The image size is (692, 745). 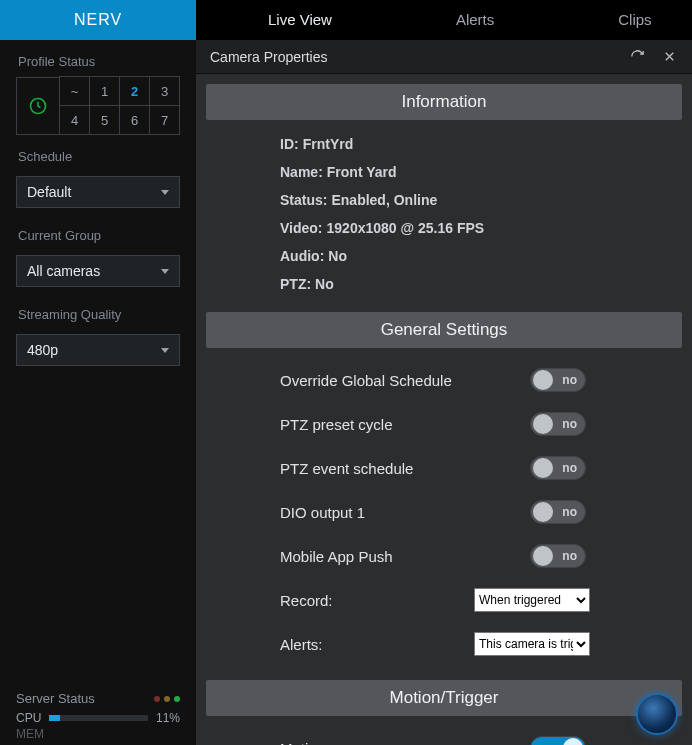 What do you see at coordinates (532, 600) in the screenshot?
I see `record-select: When triggered` at bounding box center [532, 600].